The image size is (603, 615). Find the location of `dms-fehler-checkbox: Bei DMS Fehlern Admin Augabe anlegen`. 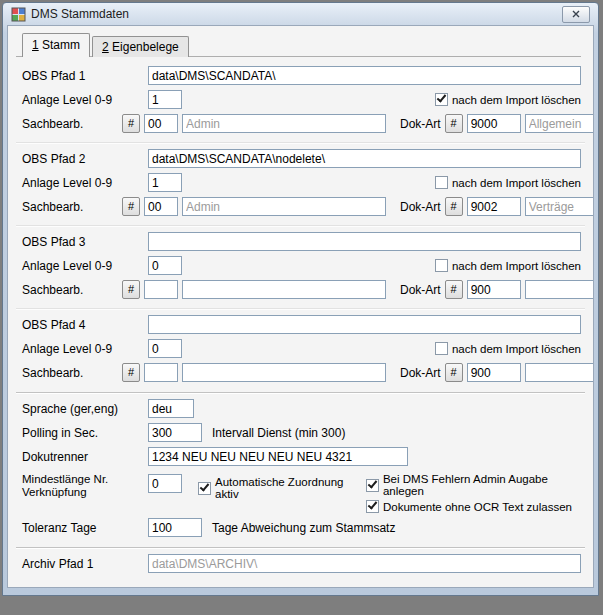

dms-fehler-checkbox: Bei DMS Fehlern Admin Augabe anlegen is located at coordinates (474, 485).